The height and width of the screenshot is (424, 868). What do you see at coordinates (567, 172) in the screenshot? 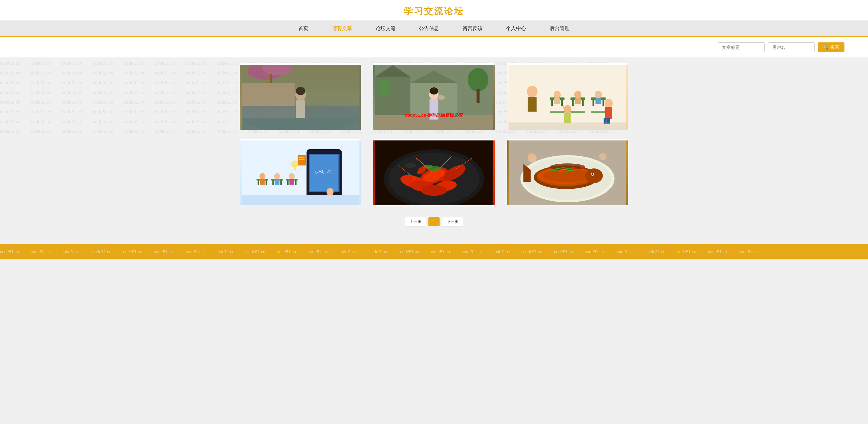
I see `article-card-6: 文章标题6` at bounding box center [567, 172].